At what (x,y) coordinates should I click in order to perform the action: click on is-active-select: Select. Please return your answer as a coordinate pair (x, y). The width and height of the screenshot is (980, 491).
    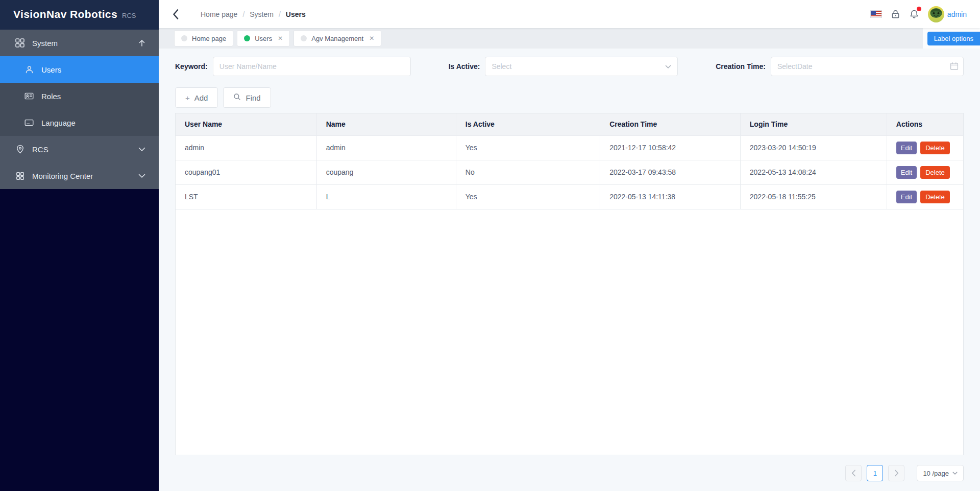
    Looking at the image, I should click on (581, 66).